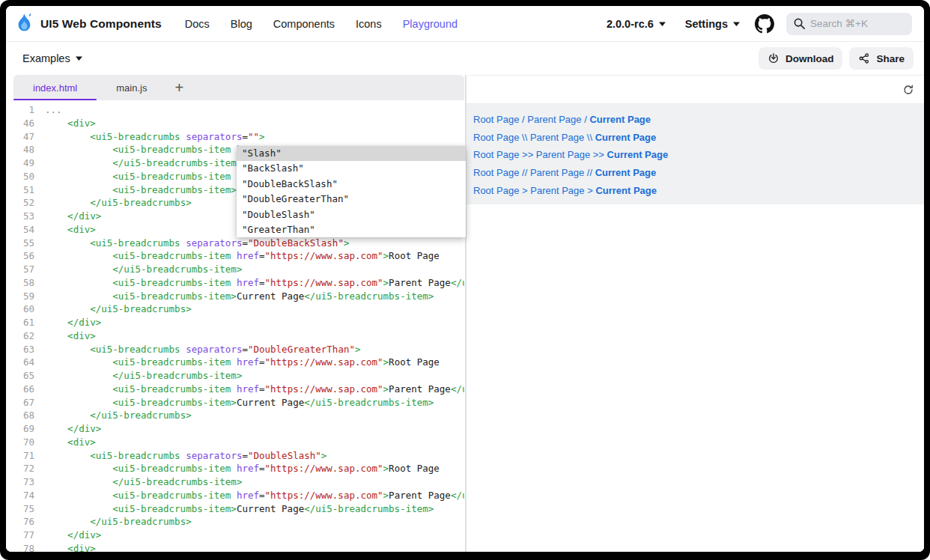 The height and width of the screenshot is (560, 930). I want to click on line-number: 55, so click(24, 243).